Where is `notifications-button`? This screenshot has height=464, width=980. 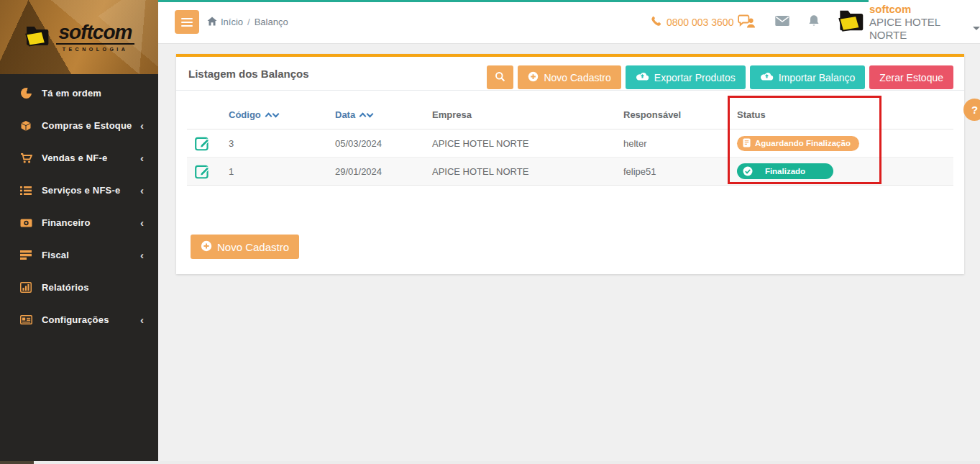
notifications-button is located at coordinates (814, 22).